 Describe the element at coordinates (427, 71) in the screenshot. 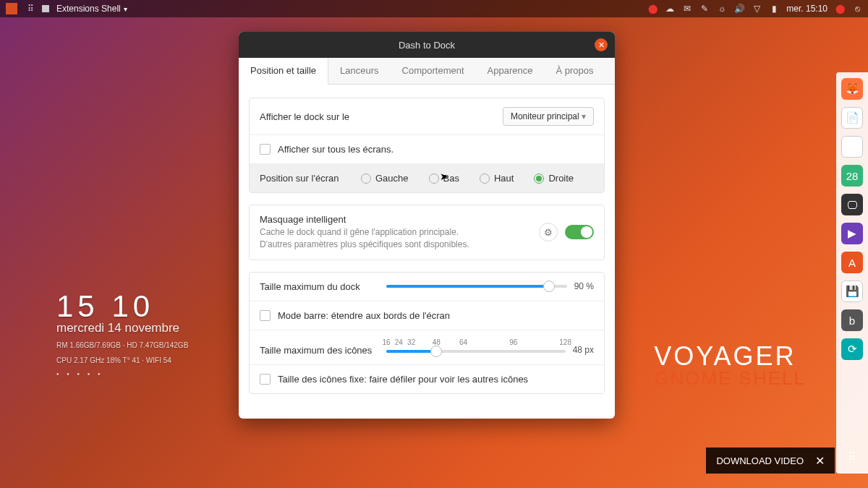

I see `dialog-tabs: Position et taille Lanceurs Comportement…` at that location.